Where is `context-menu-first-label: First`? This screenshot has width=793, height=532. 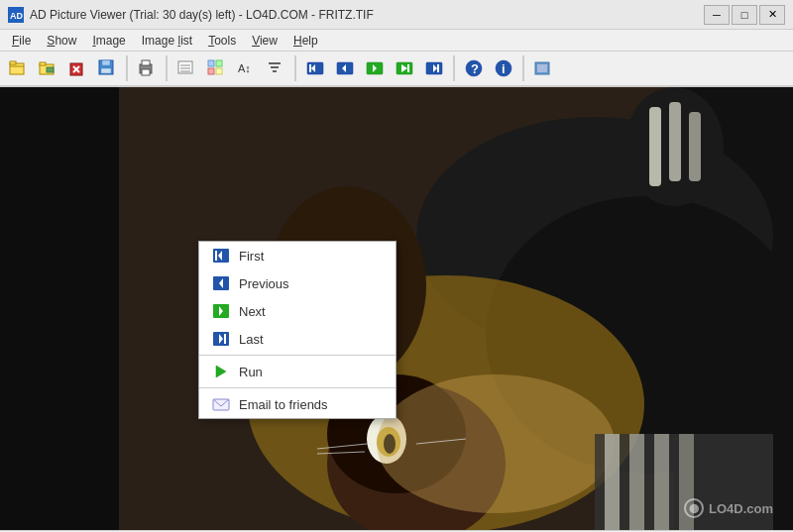
context-menu-first-label: First is located at coordinates (252, 256).